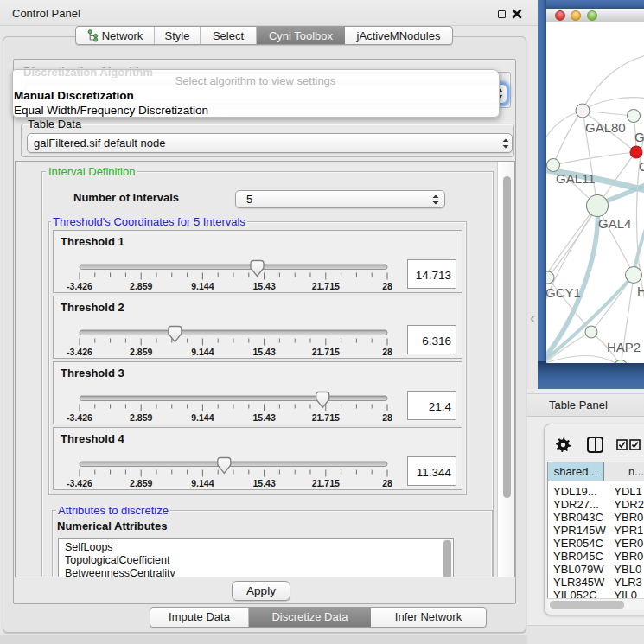  Describe the element at coordinates (564, 292) in the screenshot. I see `svg-text: GCY1` at that location.